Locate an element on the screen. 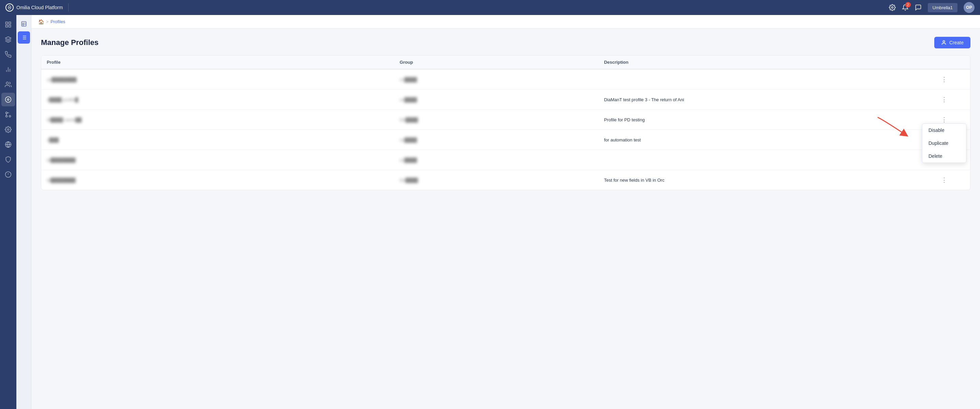 The image size is (980, 409). tenant-selector: Umbrella1 is located at coordinates (943, 8).